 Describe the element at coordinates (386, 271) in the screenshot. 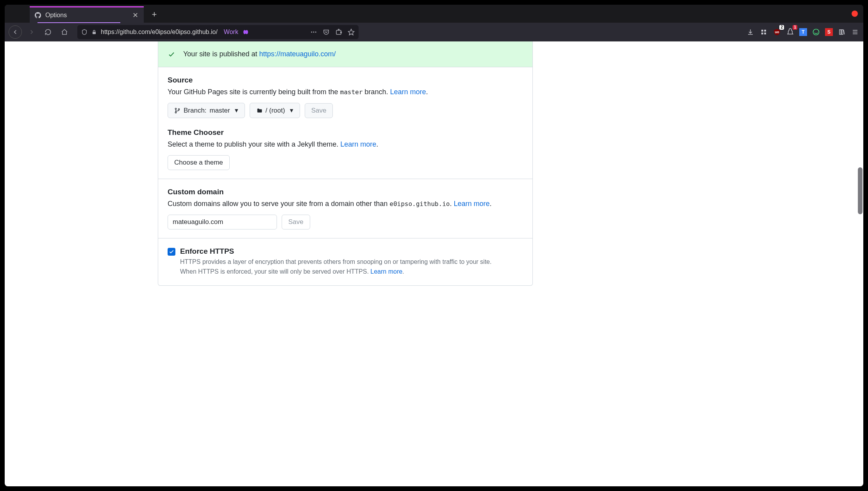

I see `https-learn-more-link: Learn more` at that location.